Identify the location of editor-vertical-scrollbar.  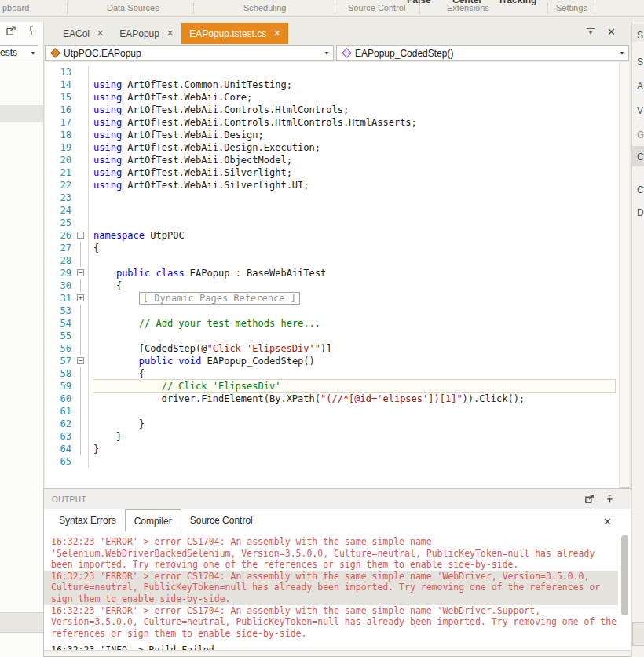
(624, 282).